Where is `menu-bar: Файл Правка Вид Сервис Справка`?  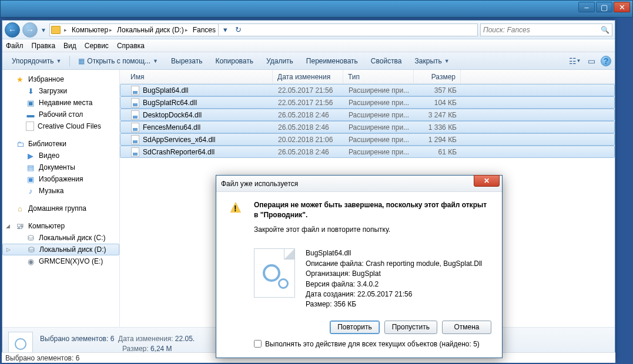 menu-bar: Файл Правка Вид Сервис Справка is located at coordinates (309, 46).